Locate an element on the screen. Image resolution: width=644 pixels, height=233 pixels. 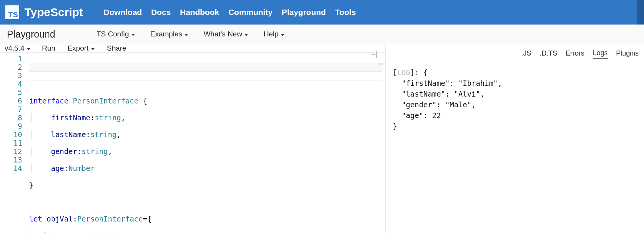
right-strip is located at coordinates (641, 12).